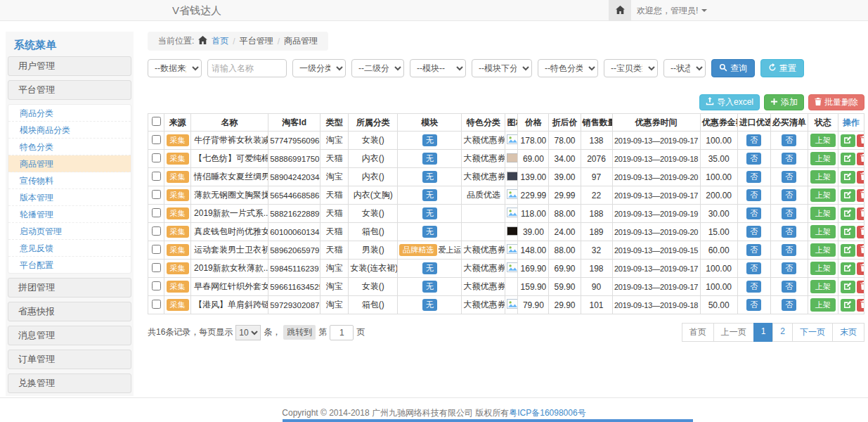 The width and height of the screenshot is (868, 422). What do you see at coordinates (70, 181) in the screenshot?
I see `sidebar-item: 宣传物料` at bounding box center [70, 181].